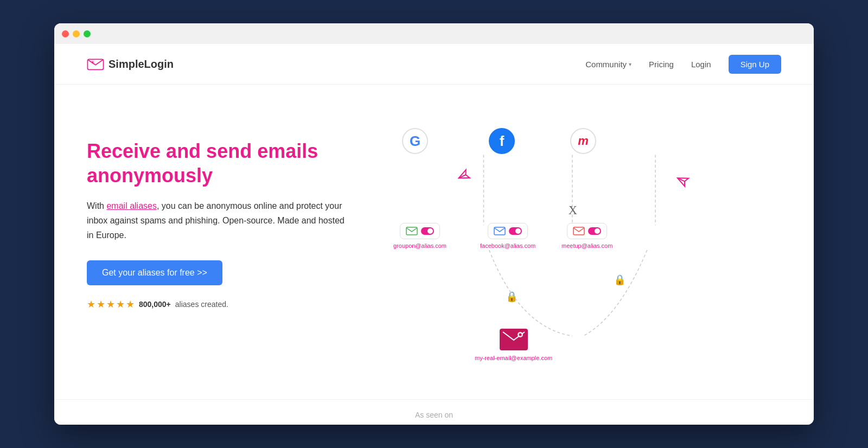  I want to click on as-seen-on: As seen on, so click(434, 412).